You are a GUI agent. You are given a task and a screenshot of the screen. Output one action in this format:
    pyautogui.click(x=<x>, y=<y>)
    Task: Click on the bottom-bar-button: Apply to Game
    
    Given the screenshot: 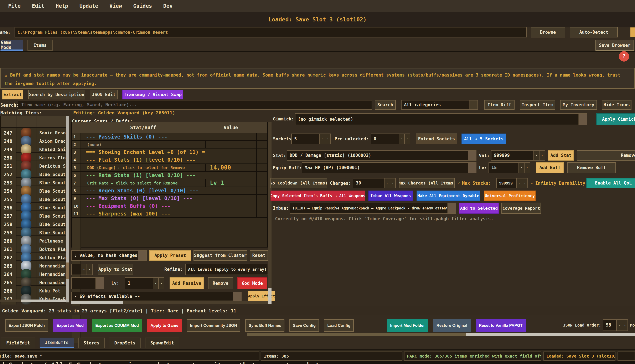 What is the action you would take?
    pyautogui.click(x=164, y=326)
    